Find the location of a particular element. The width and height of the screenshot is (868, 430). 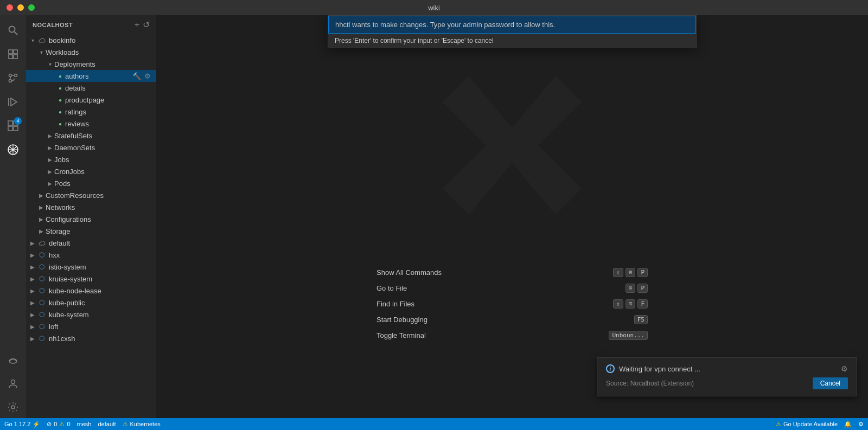

tree-item-kube-public: ▶ ⬡ kube-public is located at coordinates (91, 303).